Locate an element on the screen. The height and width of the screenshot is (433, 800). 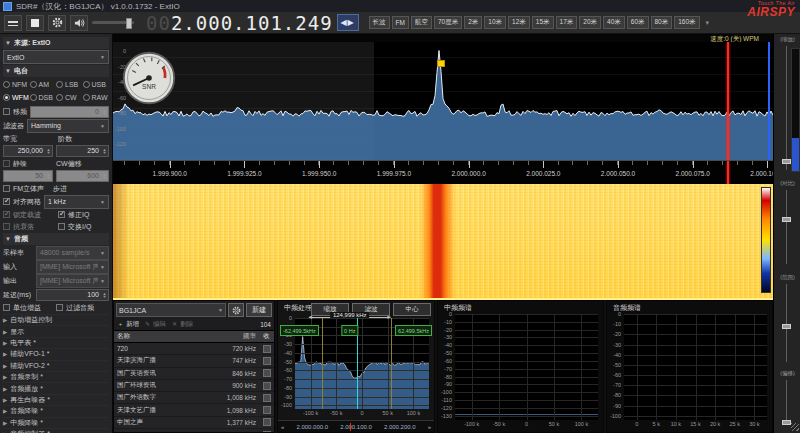
audio-section-header: ▼音频 is located at coordinates (56, 239).